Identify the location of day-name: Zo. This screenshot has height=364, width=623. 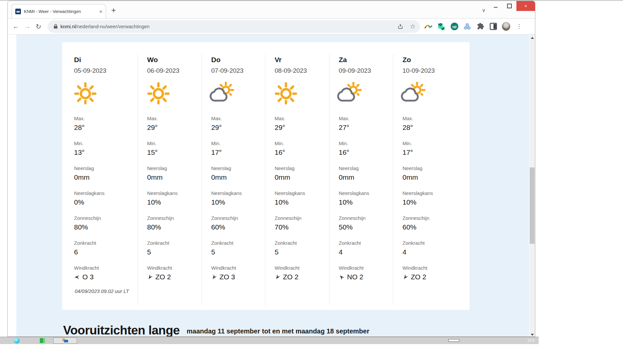
(436, 60).